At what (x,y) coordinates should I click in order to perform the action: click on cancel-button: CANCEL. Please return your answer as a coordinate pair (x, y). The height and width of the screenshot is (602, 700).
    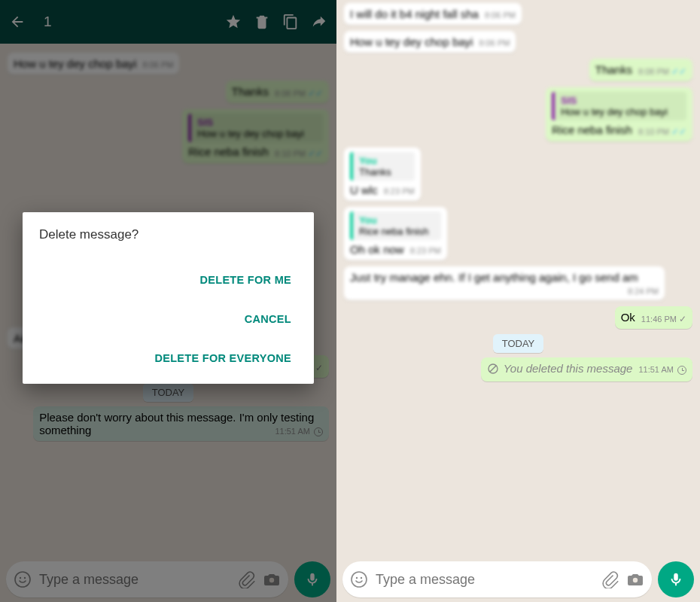
    Looking at the image, I should click on (268, 319).